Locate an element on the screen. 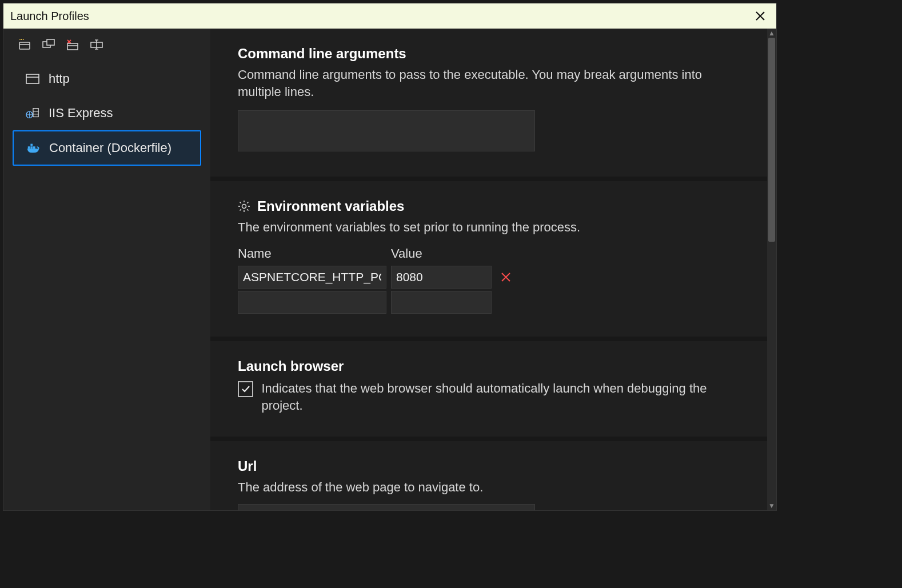  vertical-scrollbar: ▲ ▼ is located at coordinates (772, 270).